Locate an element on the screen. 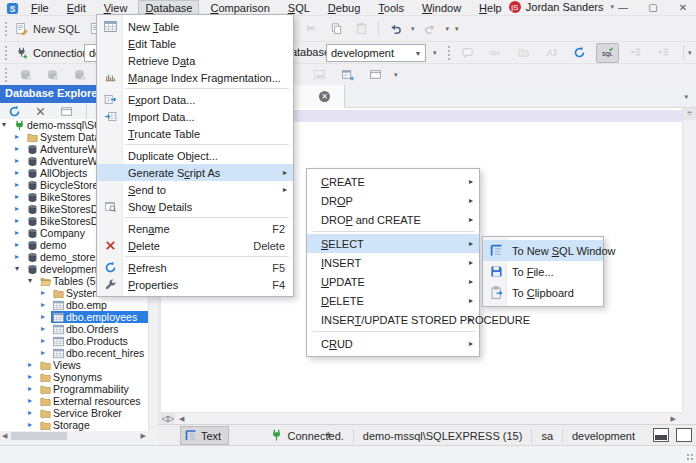  menubar-item-edit: Edit is located at coordinates (76, 8).